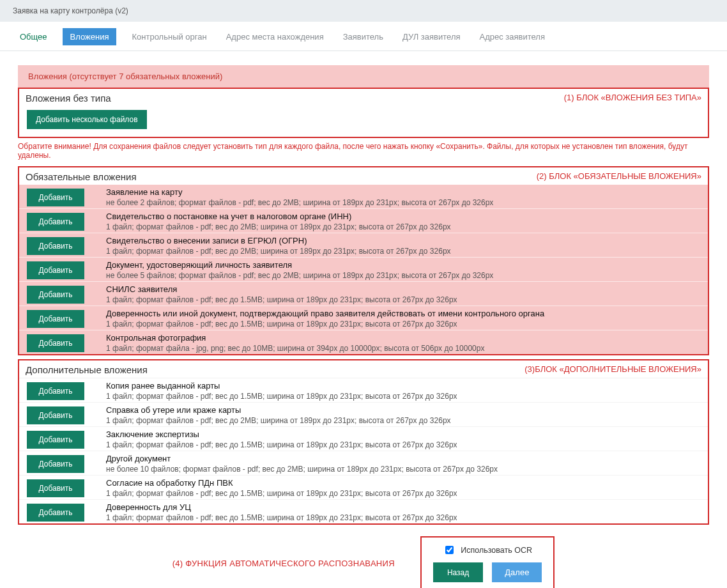  Describe the element at coordinates (632, 97) in the screenshot. I see `annotation-untyped: (1) БЛОК «ВЛОЖЕНИЯ БЕЗ ТИПА»` at that location.